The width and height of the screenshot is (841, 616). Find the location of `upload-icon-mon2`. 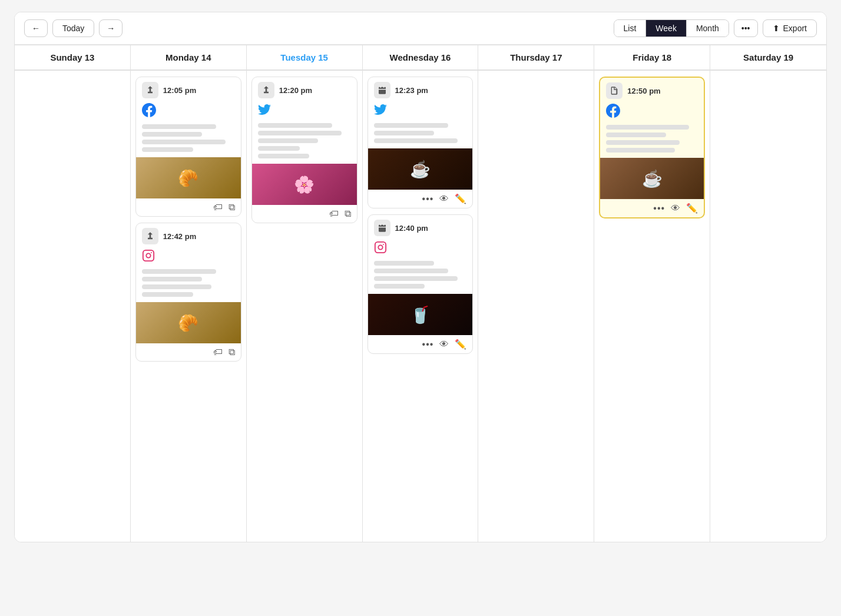

upload-icon-mon2 is located at coordinates (150, 236).